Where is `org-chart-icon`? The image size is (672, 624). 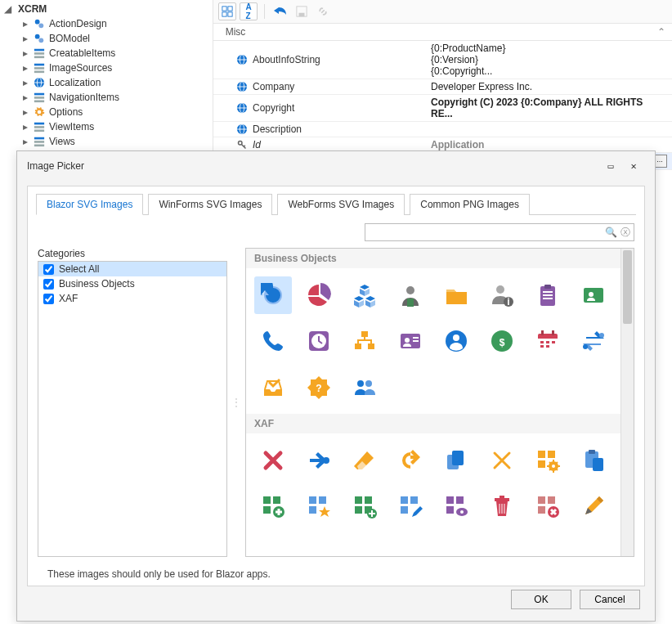 org-chart-icon is located at coordinates (365, 341).